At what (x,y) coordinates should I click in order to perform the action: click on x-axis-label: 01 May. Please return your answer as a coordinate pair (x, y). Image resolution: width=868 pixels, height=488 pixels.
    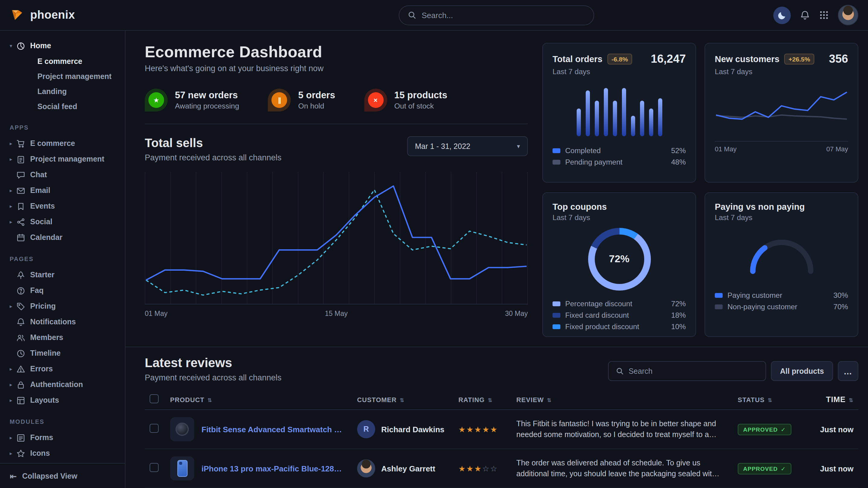
    Looking at the image, I should click on (726, 149).